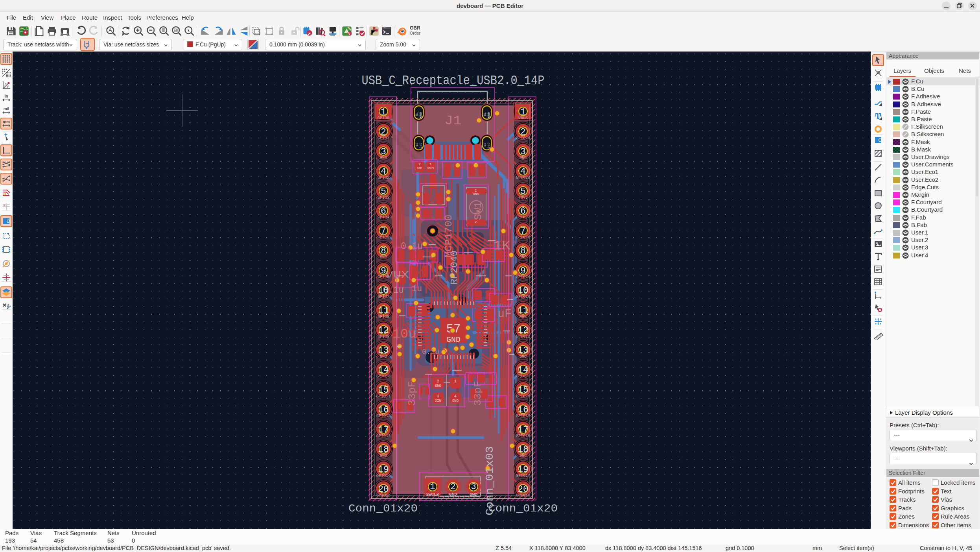 The width and height of the screenshot is (980, 552). Describe the element at coordinates (523, 436) in the screenshot. I see `svg-text: GPIO18` at that location.